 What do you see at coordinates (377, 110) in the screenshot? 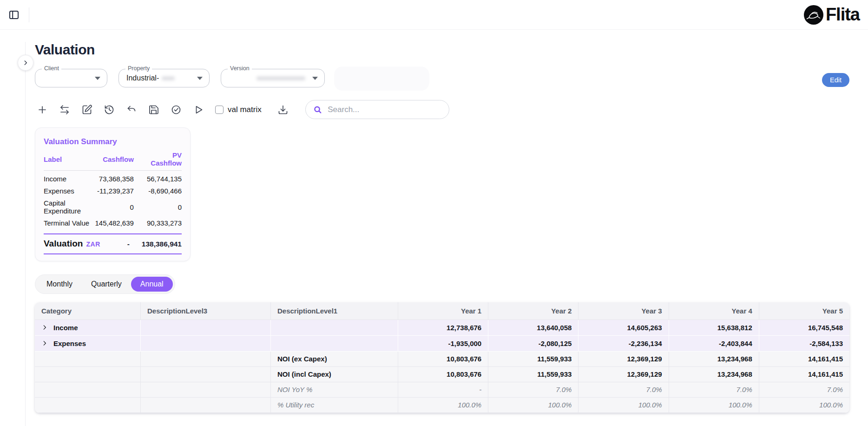
I see `search-box` at bounding box center [377, 110].